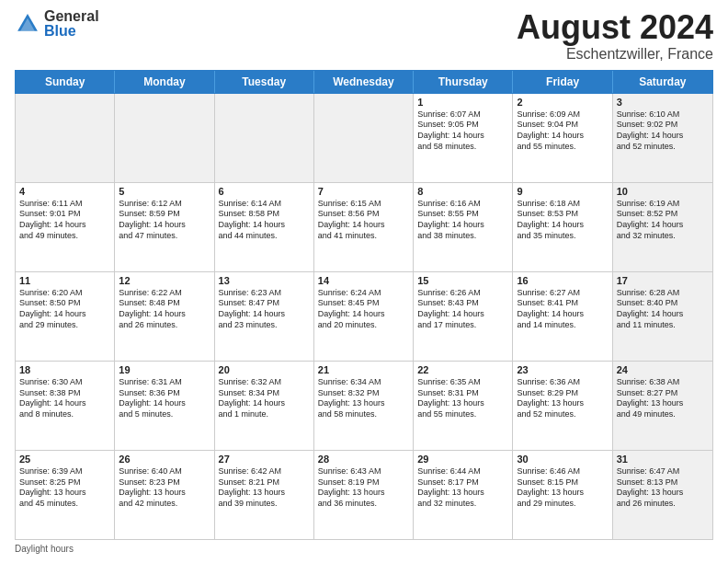 This screenshot has height=563, width=728. I want to click on calendar-cell: 19Sunrise: 6:31 AM Sunset: 8:36 PM Dayli…, so click(165, 406).